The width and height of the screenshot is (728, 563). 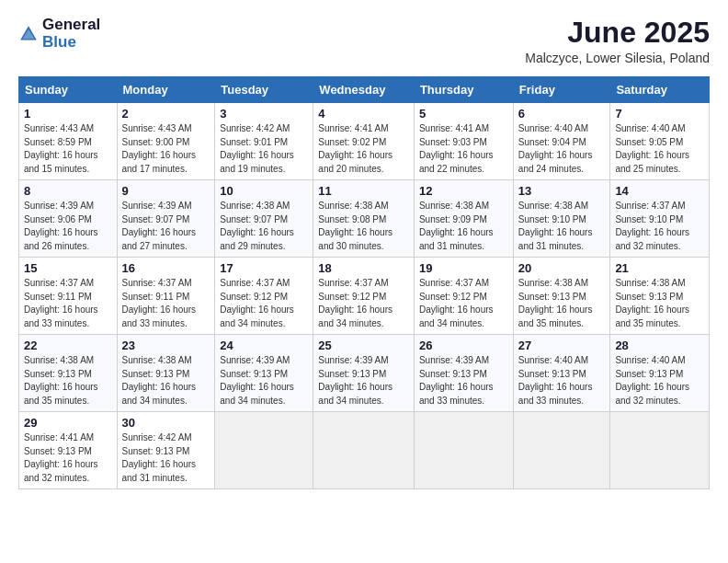 What do you see at coordinates (364, 219) in the screenshot?
I see `calendar-cell: 11Sunrise: 4:38 AMSunset: 9:08 PMDayligh…` at bounding box center [364, 219].